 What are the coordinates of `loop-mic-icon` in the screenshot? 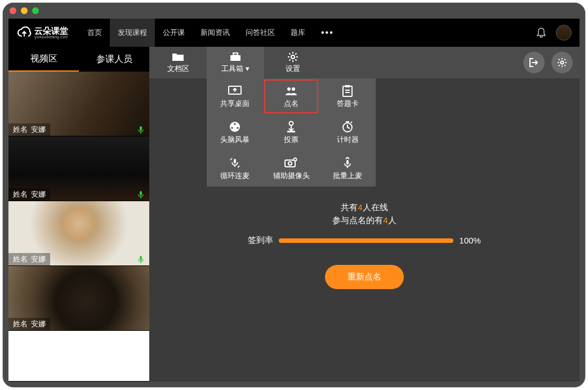 It's located at (235, 163).